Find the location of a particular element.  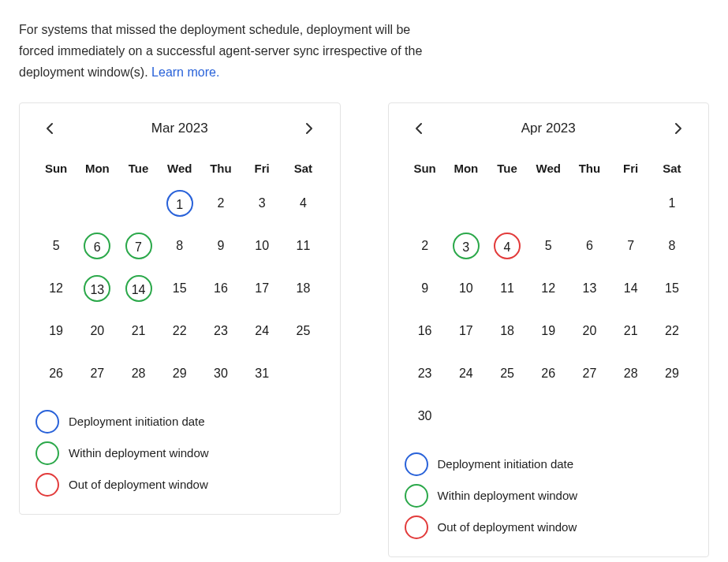

legend-label: Within deployment window is located at coordinates (508, 495).